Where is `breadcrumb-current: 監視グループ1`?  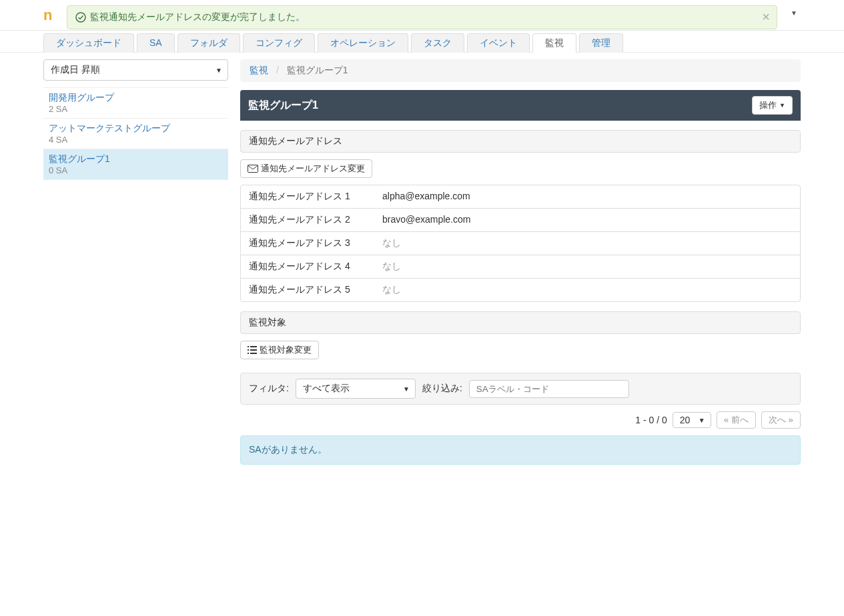
breadcrumb-current: 監視グループ1 is located at coordinates (318, 70).